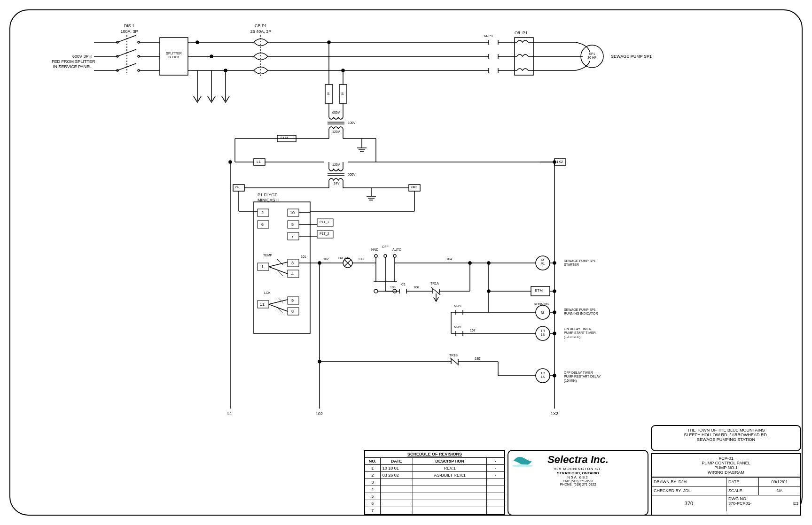 Image resolution: width=812 pixels, height=525 pixels. I want to click on rev-col-no: NO., so click(373, 461).